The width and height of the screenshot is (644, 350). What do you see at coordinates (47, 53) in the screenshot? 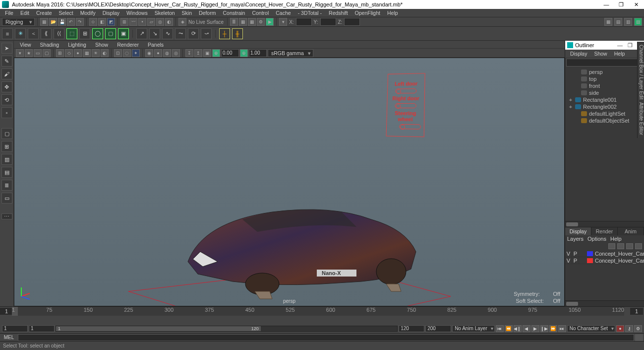
I see `panel-film-gate-button: ▢` at bounding box center [47, 53].